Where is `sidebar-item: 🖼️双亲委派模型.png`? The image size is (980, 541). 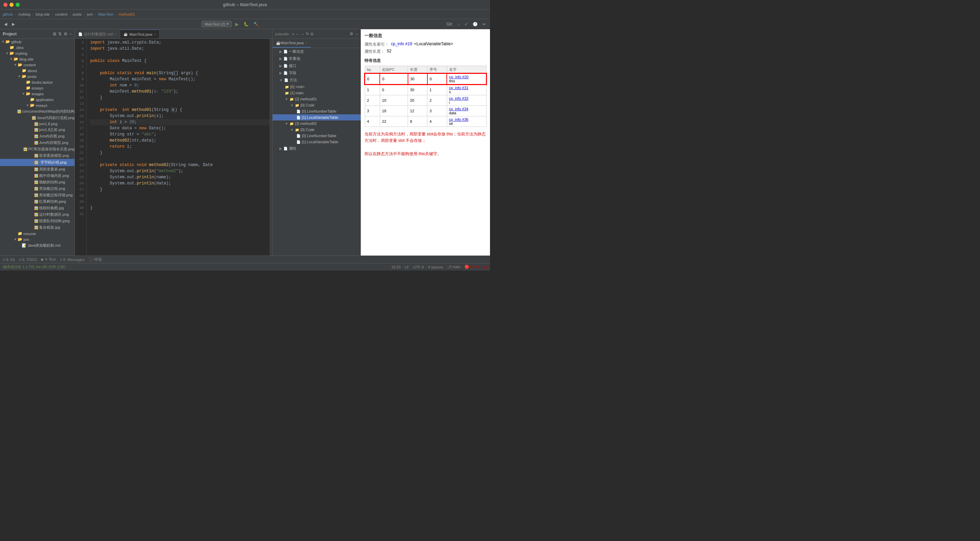 sidebar-item: 🖼️双亲委派模型.png is located at coordinates (37, 156).